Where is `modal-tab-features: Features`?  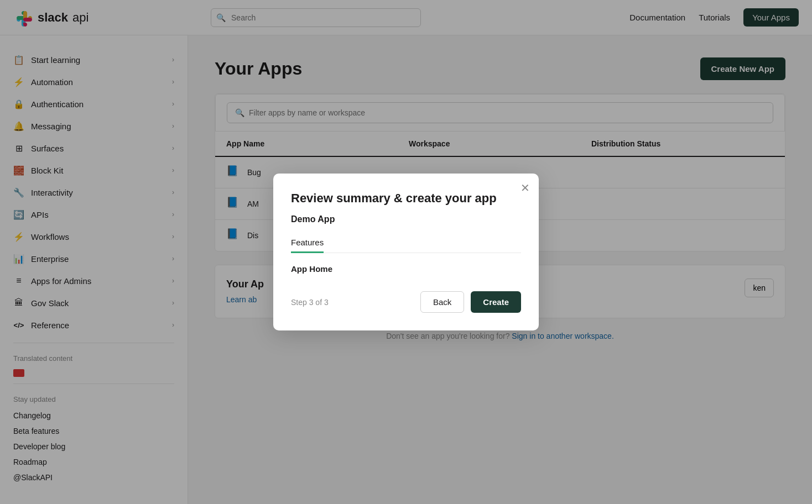 modal-tab-features: Features is located at coordinates (308, 243).